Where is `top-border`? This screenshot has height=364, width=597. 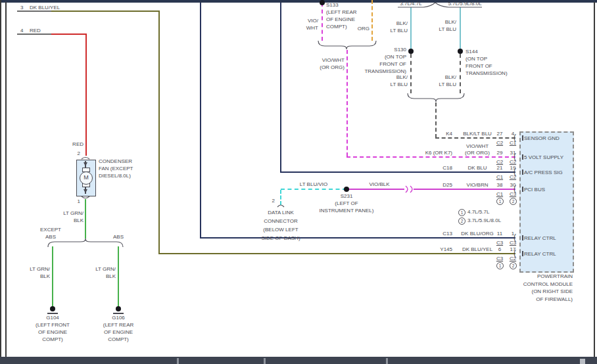
top-border is located at coordinates (298, 1).